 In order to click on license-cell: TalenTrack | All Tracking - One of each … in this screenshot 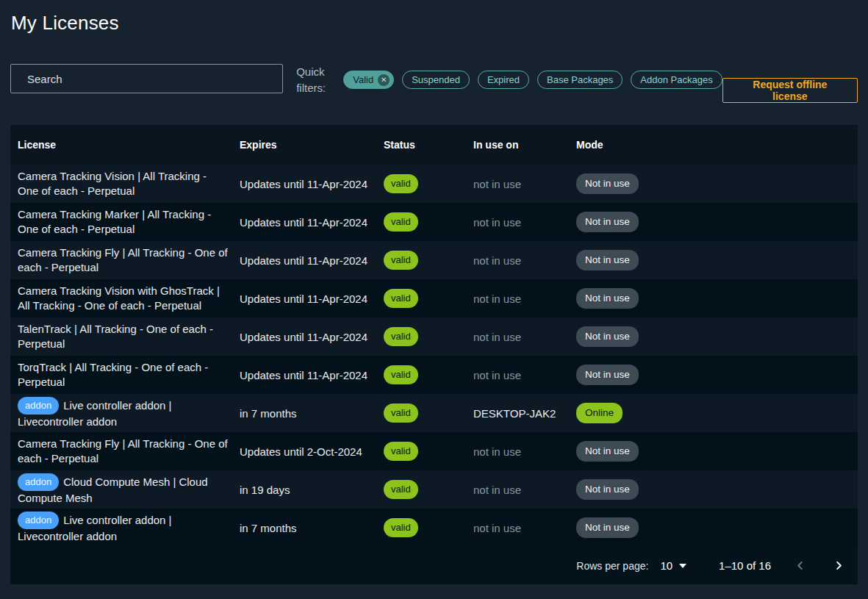, I will do `click(129, 337)`.